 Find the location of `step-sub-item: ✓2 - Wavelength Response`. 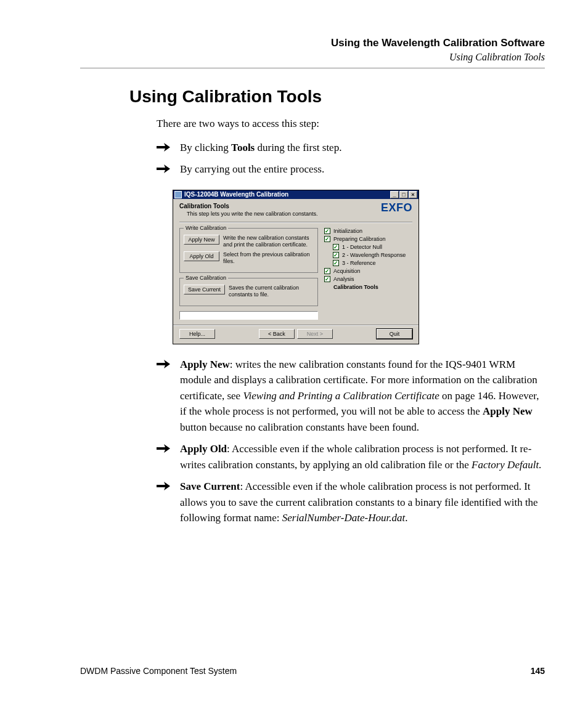

step-sub-item: ✓2 - Wavelength Response is located at coordinates (372, 255).